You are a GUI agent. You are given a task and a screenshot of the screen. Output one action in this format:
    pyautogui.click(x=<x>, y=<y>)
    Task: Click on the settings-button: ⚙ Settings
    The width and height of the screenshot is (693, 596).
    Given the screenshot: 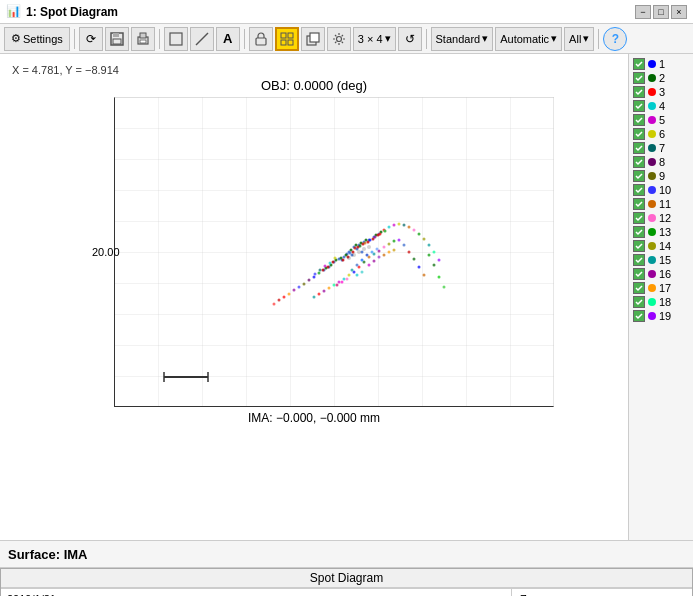 What is the action you would take?
    pyautogui.click(x=37, y=39)
    